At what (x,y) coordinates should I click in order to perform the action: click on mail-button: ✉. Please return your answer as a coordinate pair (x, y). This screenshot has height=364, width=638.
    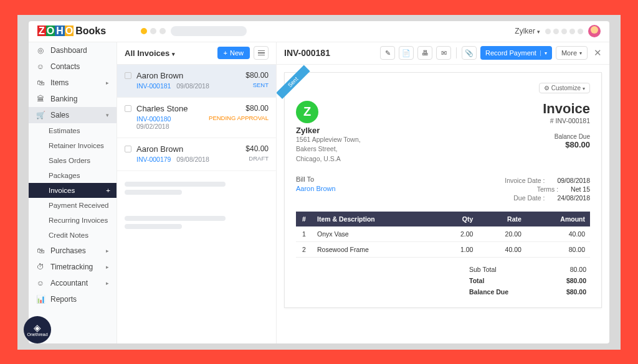
    Looking at the image, I should click on (444, 53).